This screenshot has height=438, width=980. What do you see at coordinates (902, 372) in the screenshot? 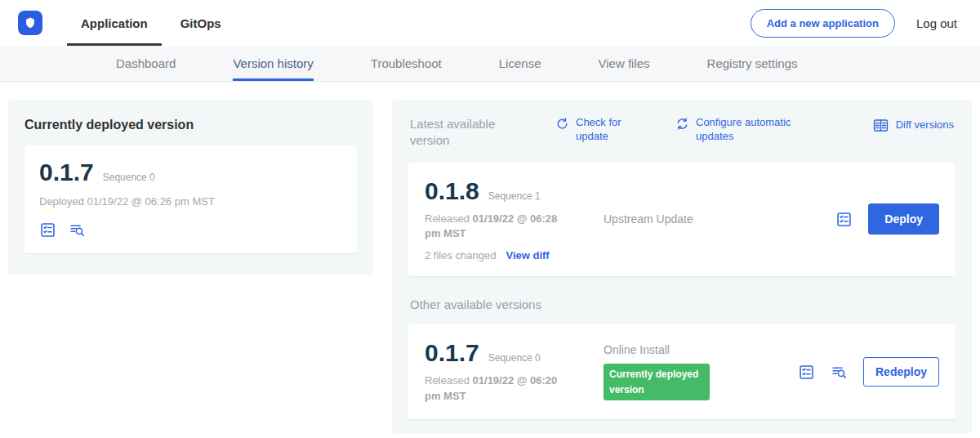
I see `redeploy-button: Redeploy` at bounding box center [902, 372].